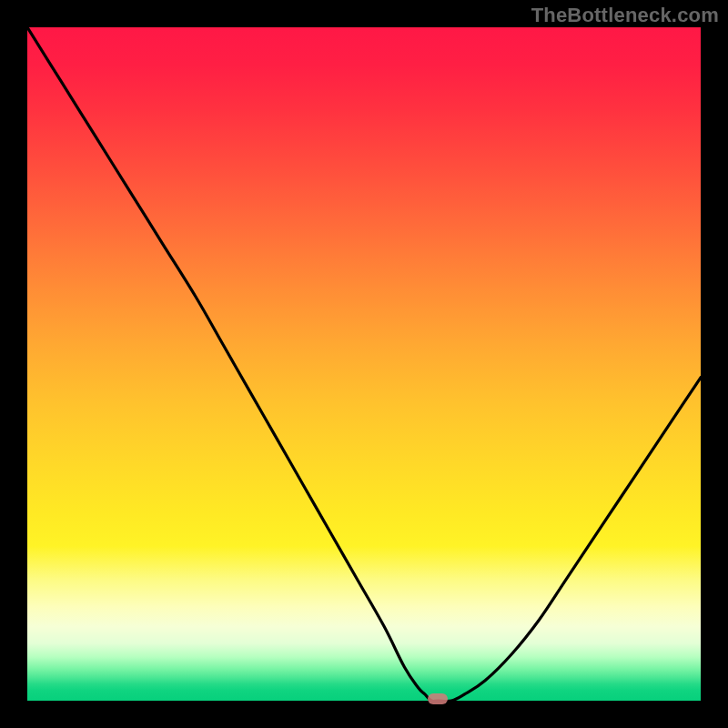 The image size is (728, 728). I want to click on watermark-text: TheBottleneck.com, so click(625, 15).